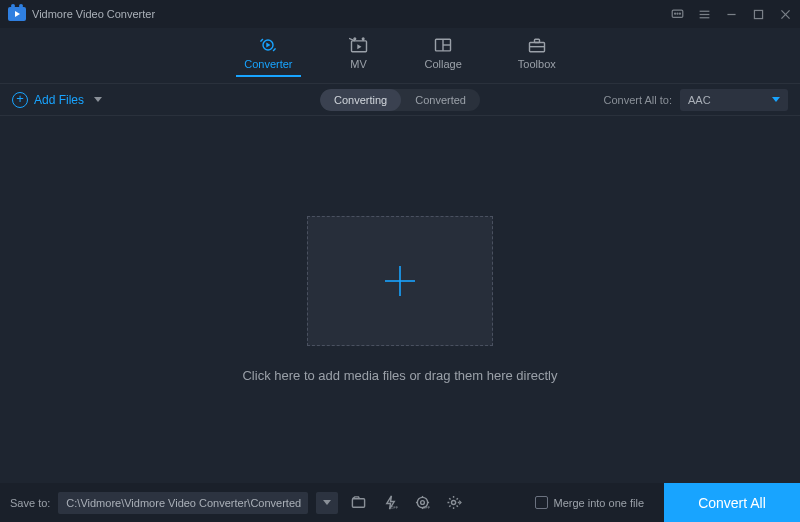  What do you see at coordinates (786, 14) in the screenshot?
I see `close-icon` at bounding box center [786, 14].